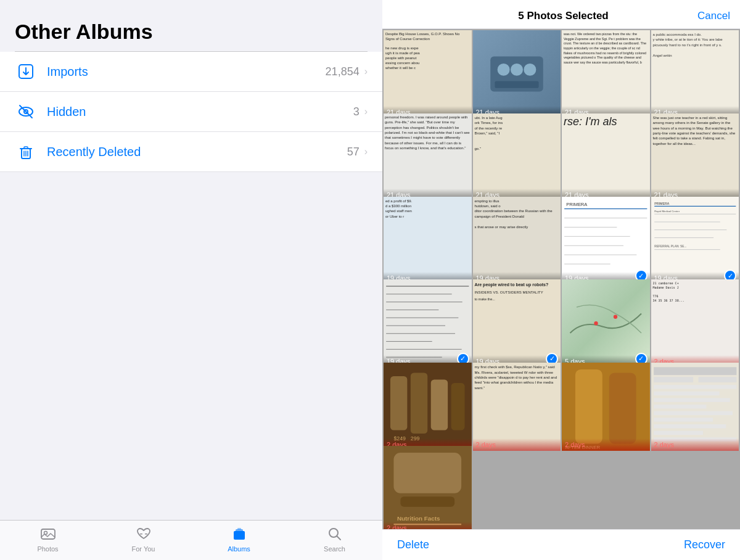 The image size is (740, 560). Describe the element at coordinates (186, 72) in the screenshot. I see `imports-label: Imports` at that location.